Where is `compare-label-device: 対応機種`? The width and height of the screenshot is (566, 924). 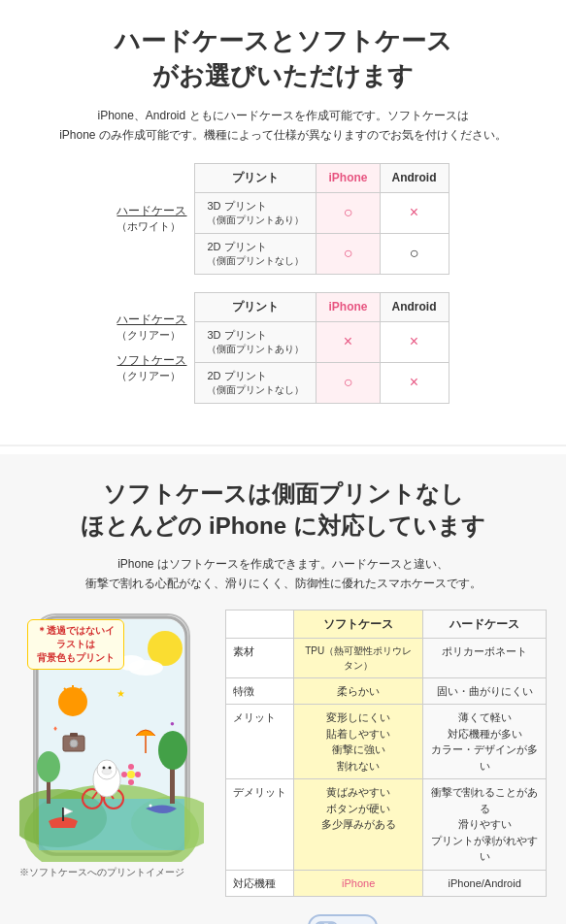 compare-label-device: 対応機種 is located at coordinates (260, 883).